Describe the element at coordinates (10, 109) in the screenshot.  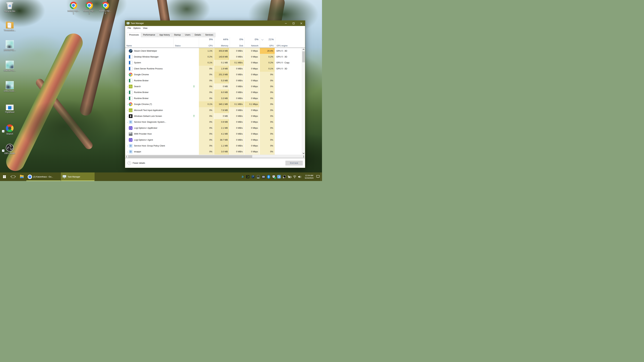
I see `desktop-icon-flipwheel: FlipWheel` at that location.